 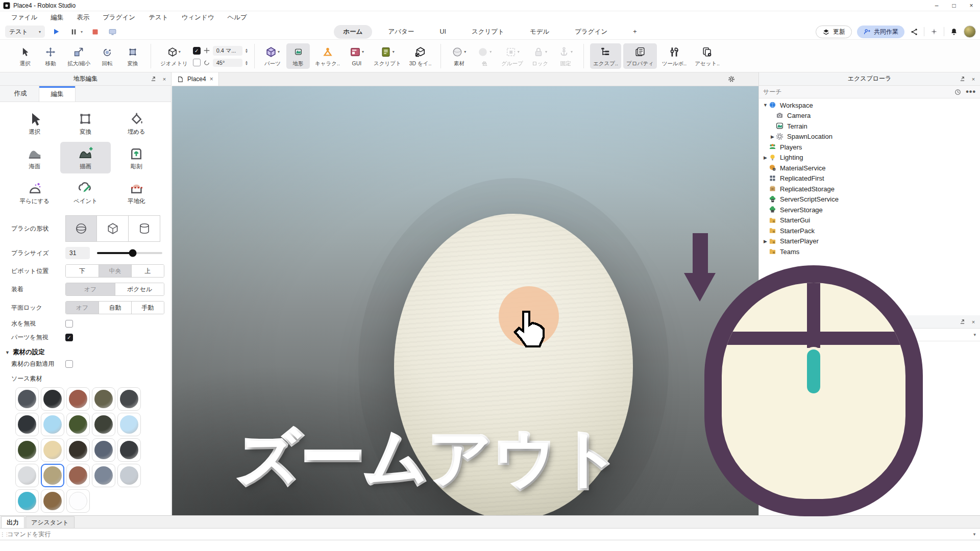 What do you see at coordinates (870, 231) in the screenshot?
I see `tree-item-StarterPack: StarterPack` at bounding box center [870, 231].